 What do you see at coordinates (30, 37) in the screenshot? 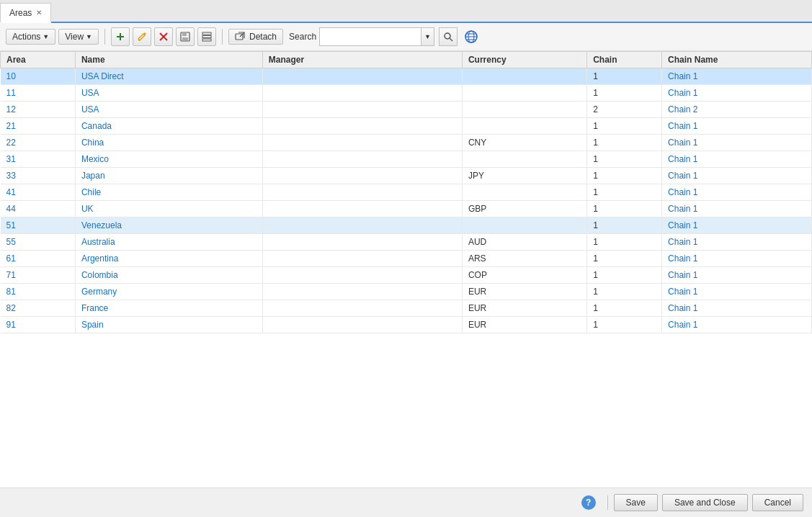
I see `actions-button: Actions ▼` at bounding box center [30, 37].